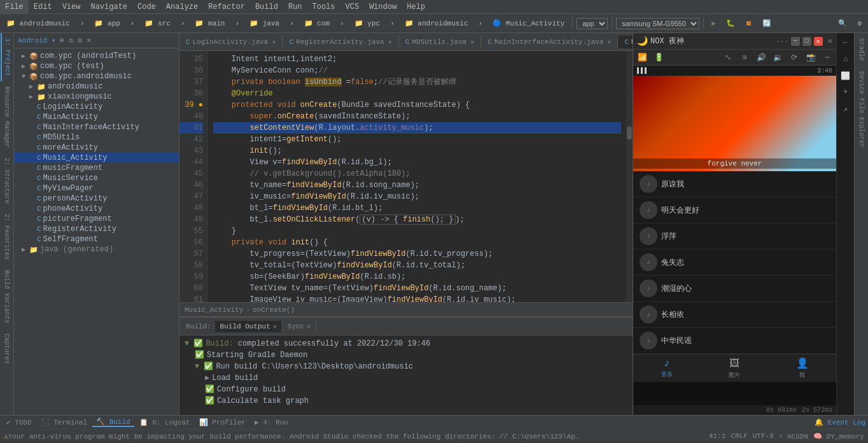 The height and width of the screenshot is (443, 868). Describe the element at coordinates (625, 42) in the screenshot. I see `tab-musicactivity: C Music_Activity.java ✕` at that location.